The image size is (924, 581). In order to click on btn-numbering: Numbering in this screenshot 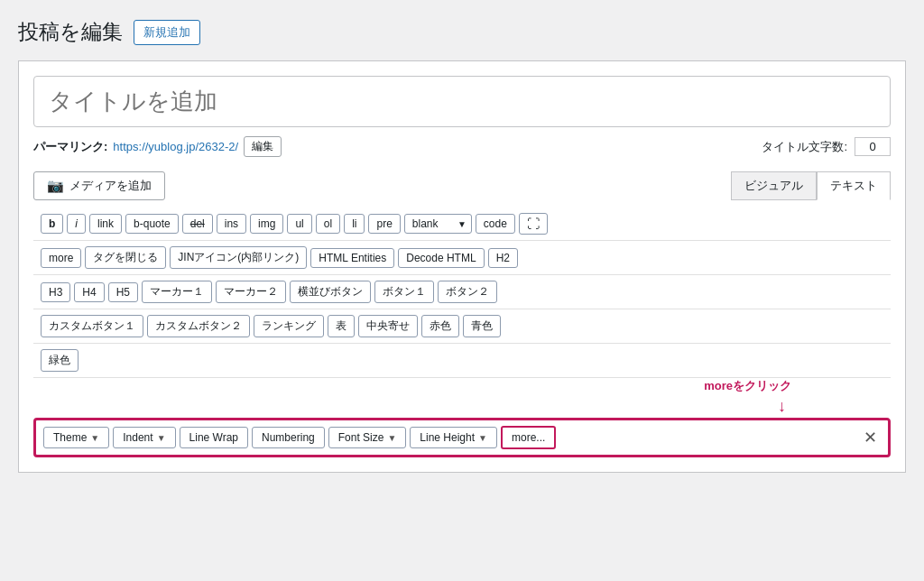, I will do `click(289, 438)`.